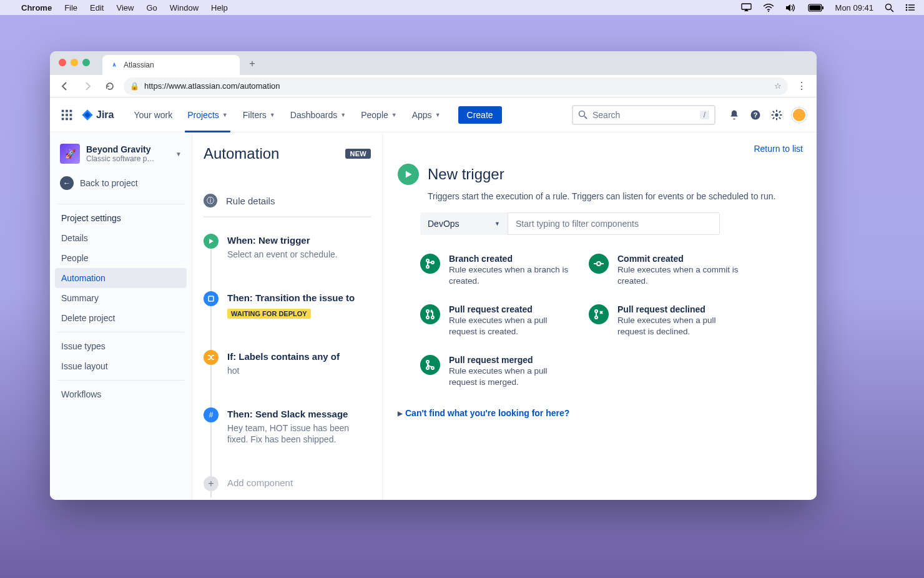  I want to click on page-title: Automation, so click(241, 154).